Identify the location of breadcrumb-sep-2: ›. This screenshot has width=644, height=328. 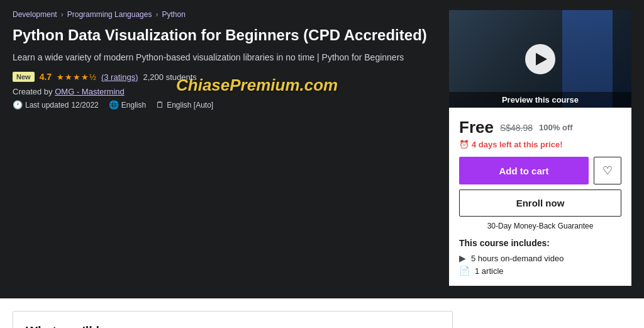
(157, 14).